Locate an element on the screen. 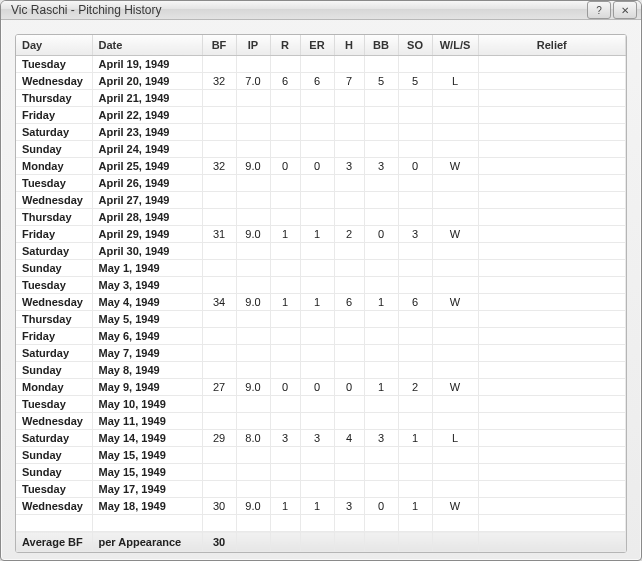 The width and height of the screenshot is (642, 561). cell-date: May 18, 1949 is located at coordinates (147, 506).